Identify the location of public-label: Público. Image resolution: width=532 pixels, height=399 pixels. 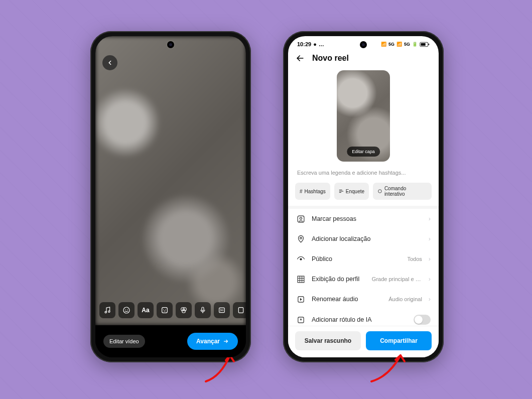
(356, 259).